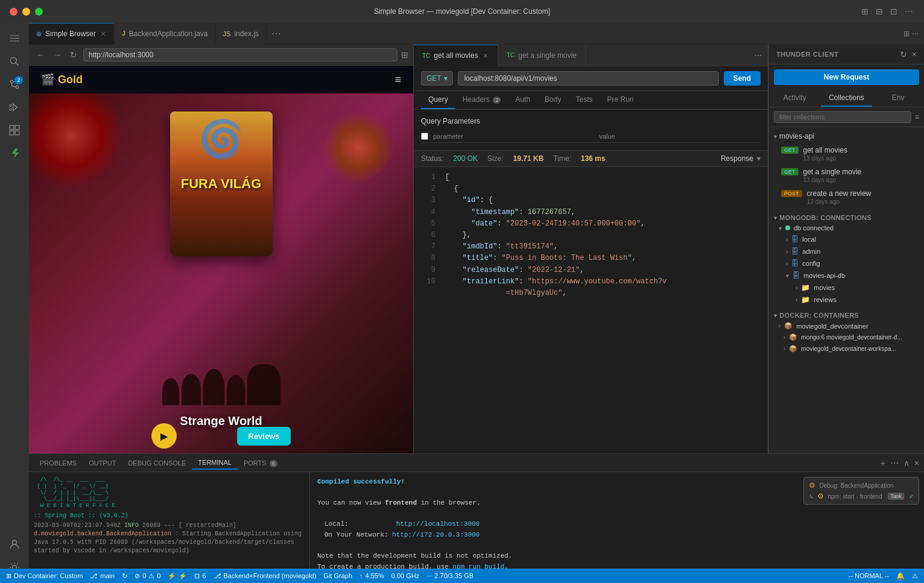 The image size is (924, 583). I want to click on docker-item-devcontainer: › 📦 moviegold_devcontainer, so click(847, 326).